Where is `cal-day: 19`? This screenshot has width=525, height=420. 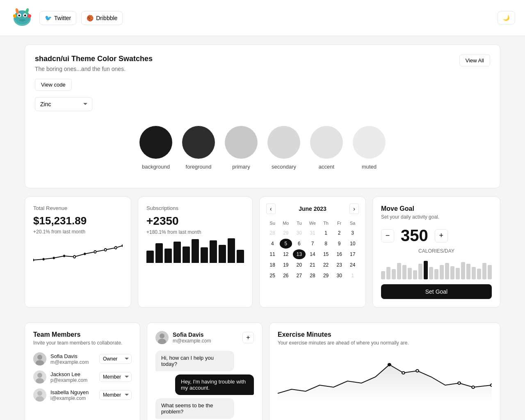 cal-day: 19 is located at coordinates (286, 265).